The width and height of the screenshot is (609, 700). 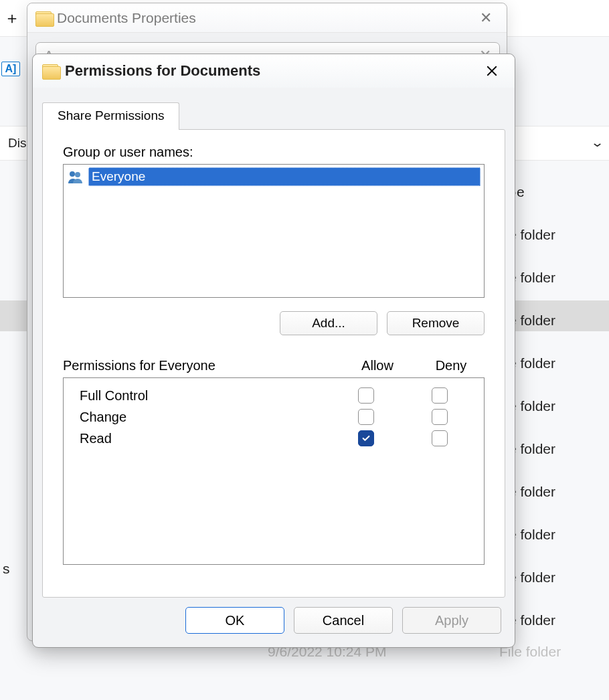 I want to click on allow-column-header: Allow, so click(x=377, y=365).